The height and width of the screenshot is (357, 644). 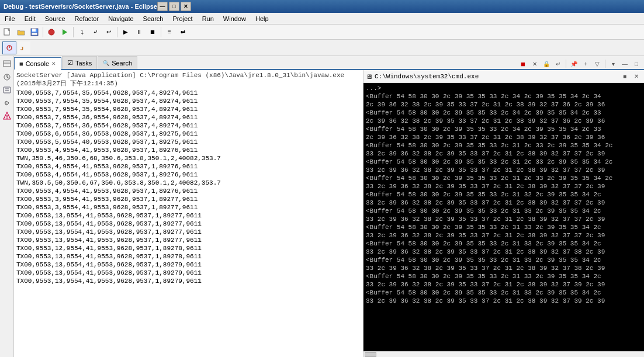 What do you see at coordinates (162, 6) in the screenshot?
I see `minimize-button: —` at bounding box center [162, 6].